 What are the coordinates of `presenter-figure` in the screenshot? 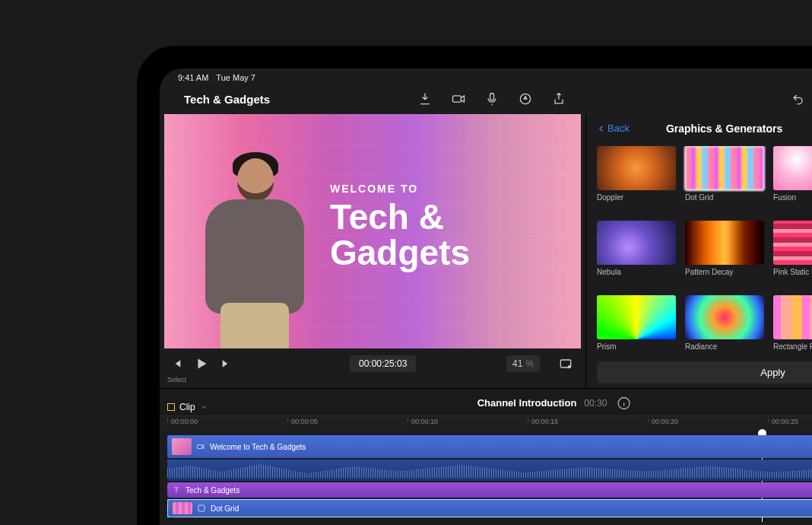 It's located at (255, 250).